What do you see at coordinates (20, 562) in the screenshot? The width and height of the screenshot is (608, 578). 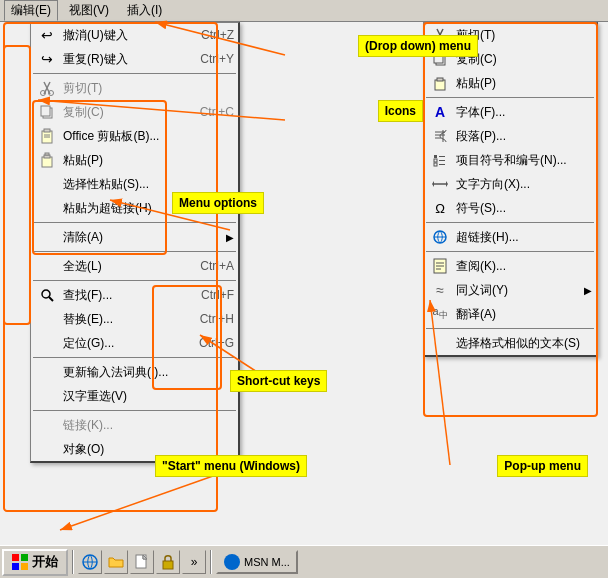 I see `windows-logo-icon` at bounding box center [20, 562].